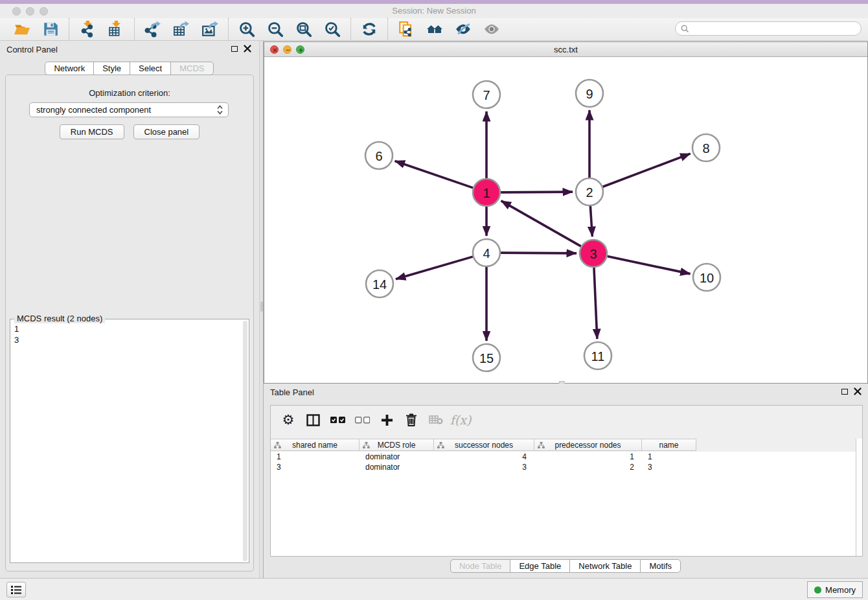 The width and height of the screenshot is (868, 600). Describe the element at coordinates (116, 29) in the screenshot. I see `import-table-button` at that location.